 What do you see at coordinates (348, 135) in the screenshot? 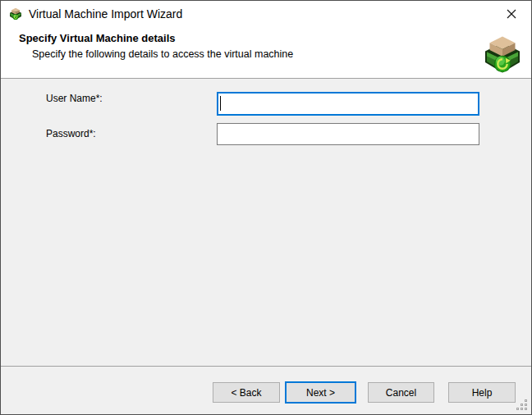
I see `password-input` at bounding box center [348, 135].